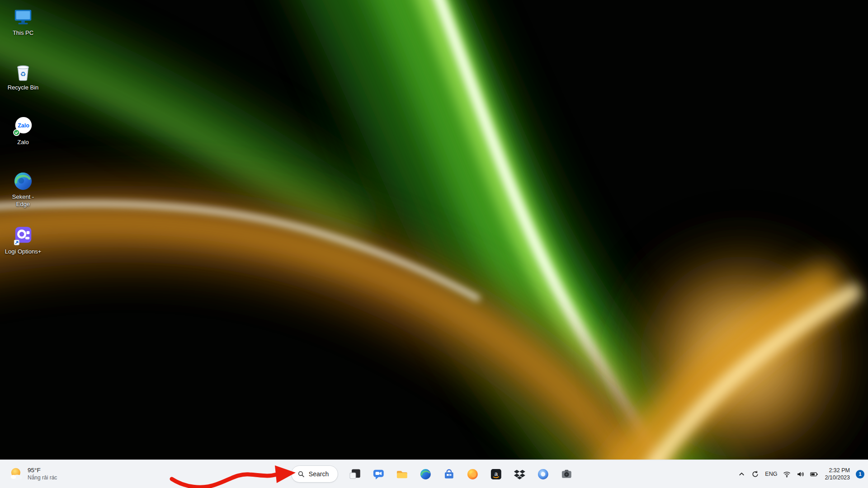 The height and width of the screenshot is (488, 868). Describe the element at coordinates (355, 474) in the screenshot. I see `taskbar-button-task-view` at that location.